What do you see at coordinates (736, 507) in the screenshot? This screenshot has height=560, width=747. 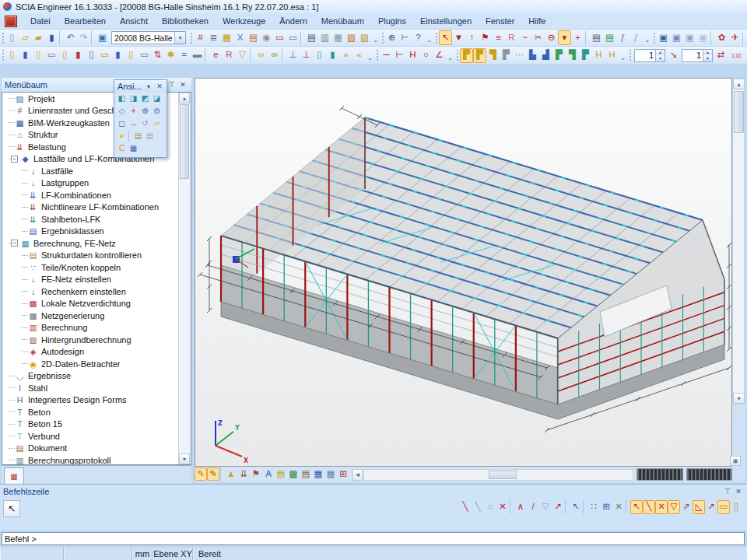 I see `snap-count-button: ▯` at bounding box center [736, 507].